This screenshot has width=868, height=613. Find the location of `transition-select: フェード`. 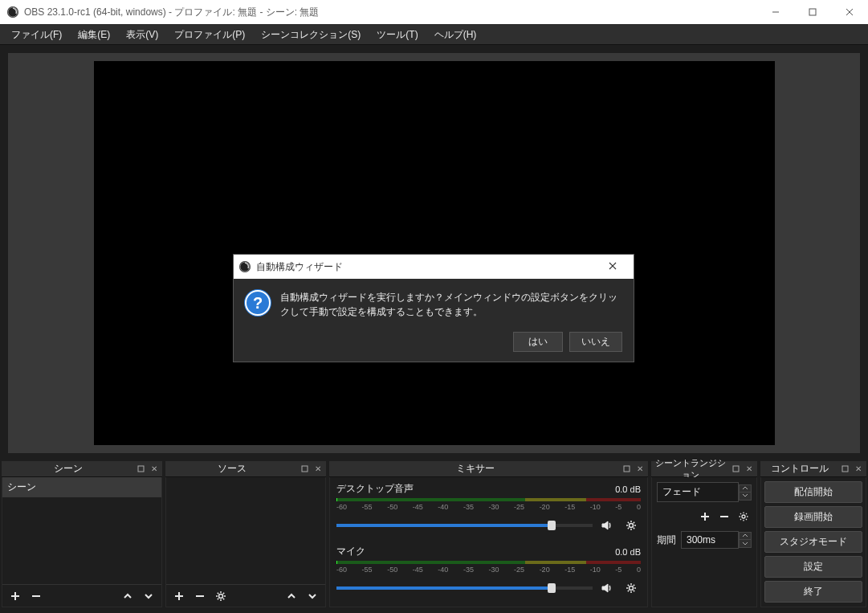

transition-select: フェード is located at coordinates (698, 492).